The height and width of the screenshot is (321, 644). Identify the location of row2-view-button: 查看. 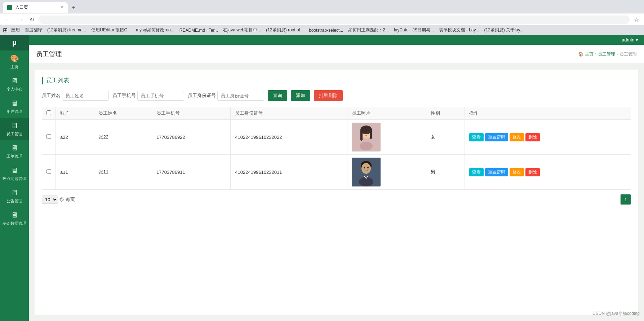
(476, 172).